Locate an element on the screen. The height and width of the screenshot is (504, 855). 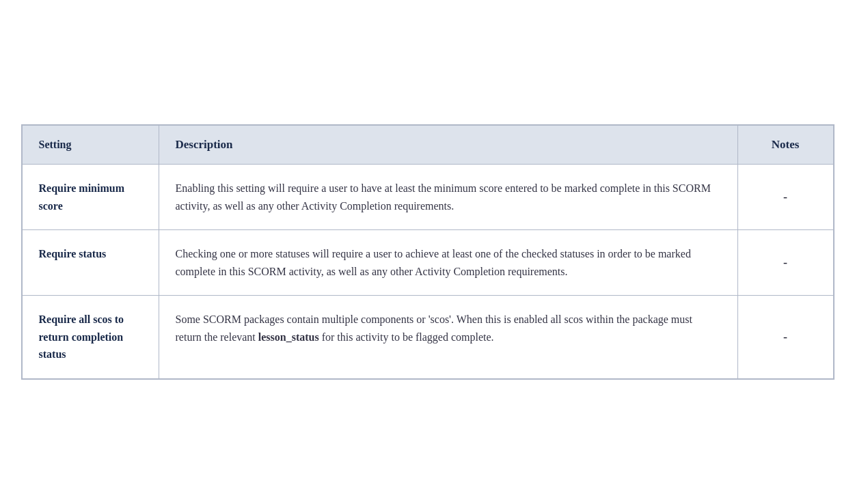
table-row: Require status Checking one or more stat… is located at coordinates (428, 263).